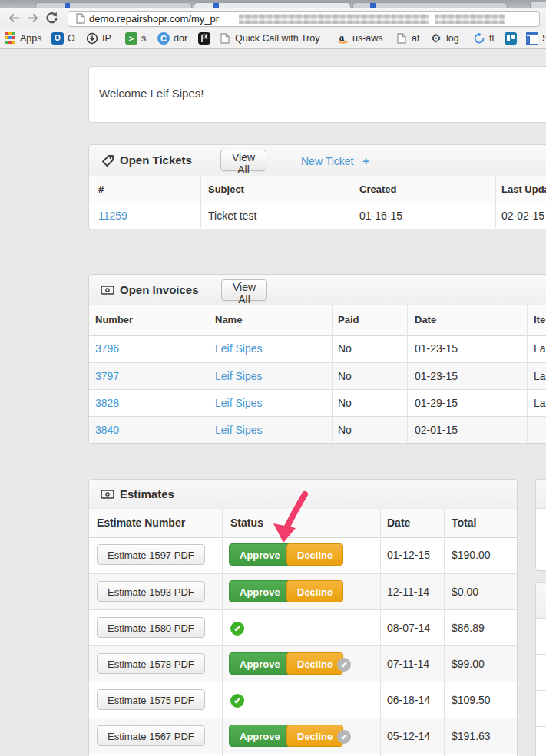  I want to click on estimate-pdf-button: Estimate 1578 PDF, so click(151, 663).